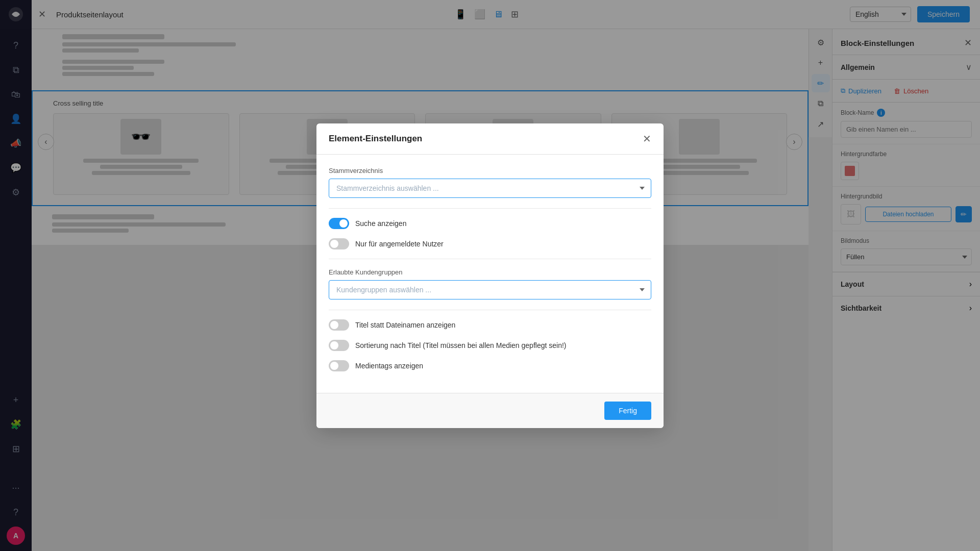  What do you see at coordinates (490, 284) in the screenshot?
I see `kundengruppen-field: Erlaubte Kundengruppen Kundengruppen aus…` at bounding box center [490, 284].